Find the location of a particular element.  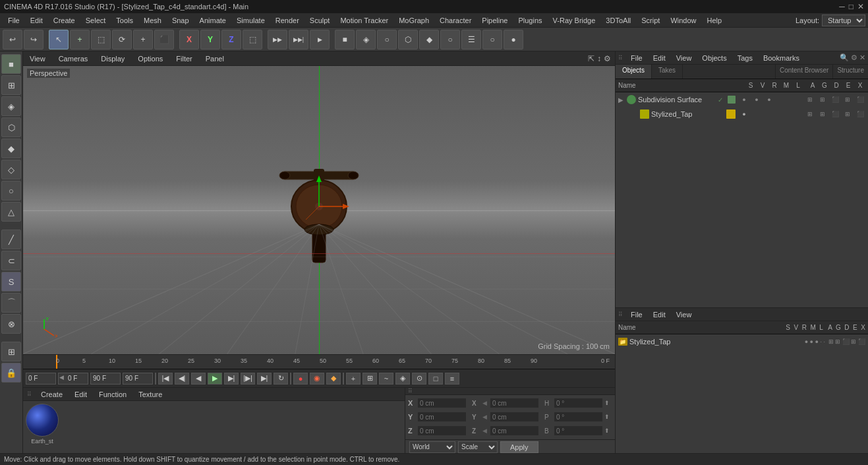

menu-motiontacker: Motion Tracker is located at coordinates (364, 20).